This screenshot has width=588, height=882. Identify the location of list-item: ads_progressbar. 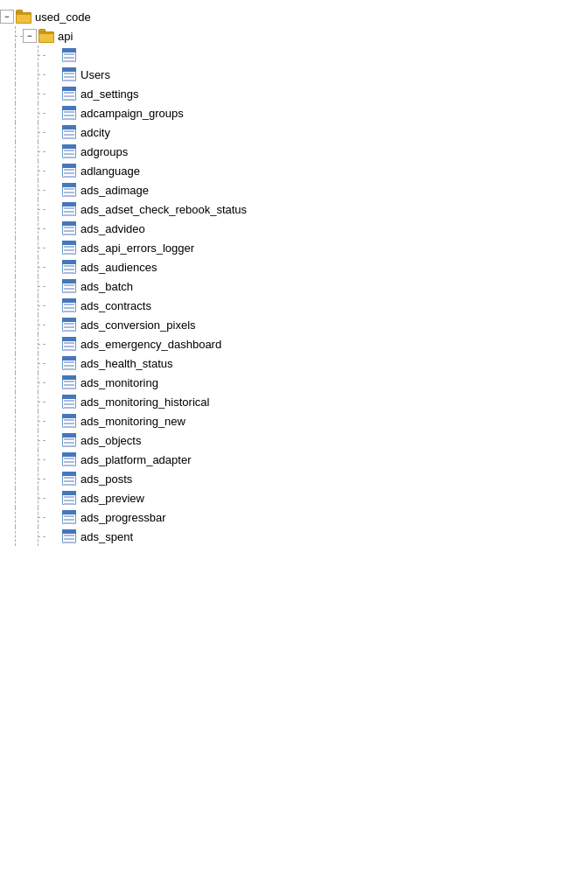
(294, 517).